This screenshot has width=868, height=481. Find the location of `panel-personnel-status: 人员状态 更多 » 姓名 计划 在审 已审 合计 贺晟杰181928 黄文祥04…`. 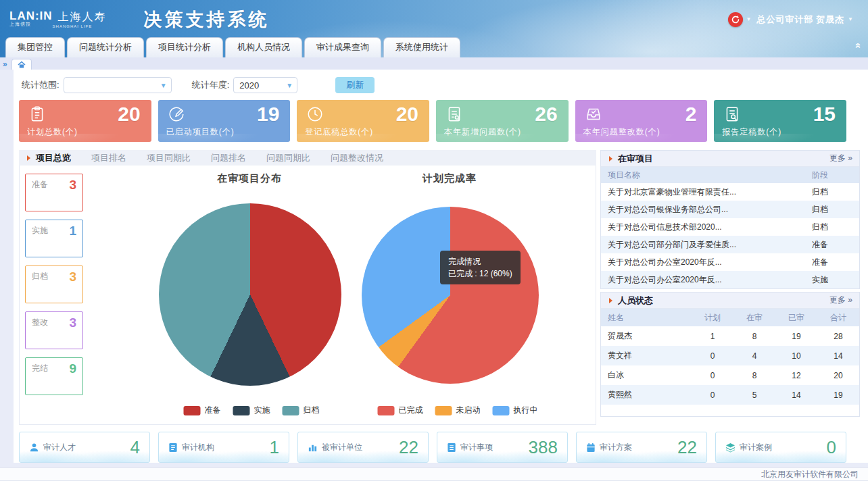

panel-personnel-status: 人员状态 更多 » 姓名 计划 在审 已审 合计 贺晟杰181928 黄文祥04… is located at coordinates (730, 354).